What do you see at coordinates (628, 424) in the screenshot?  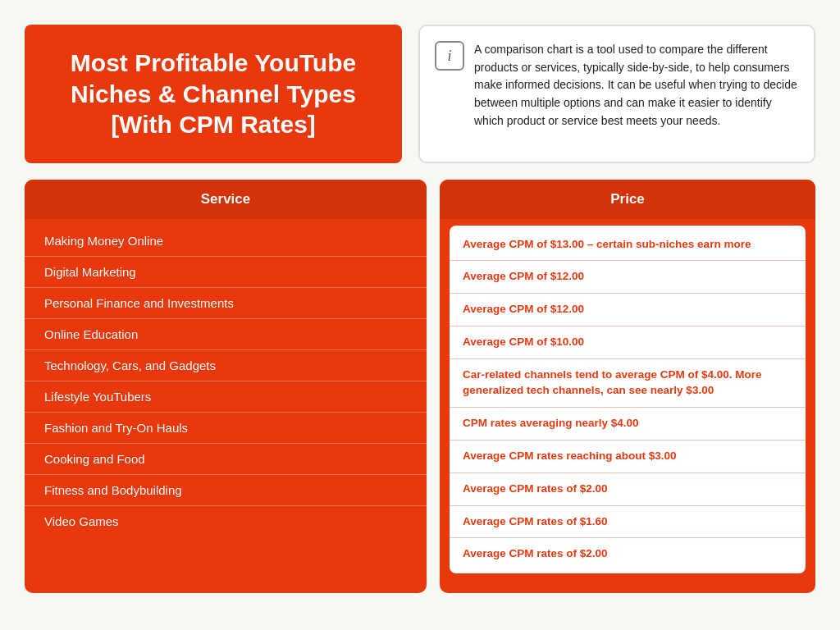 I see `list-item: CPM rates averaging nearly $4.00` at bounding box center [628, 424].